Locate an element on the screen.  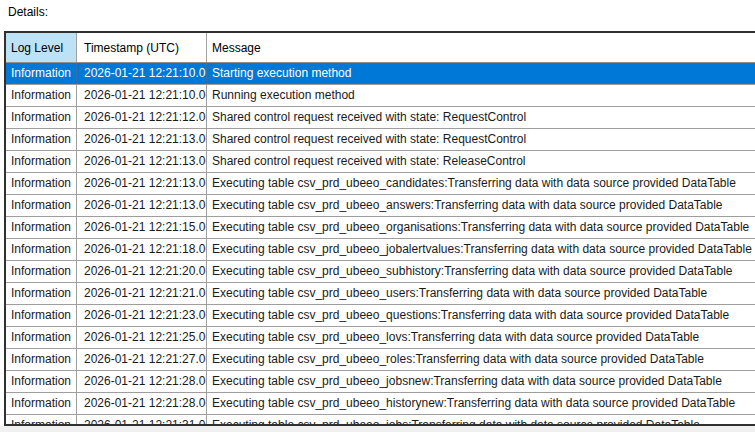
log-row: Information2026-01-21 12:21:27.000Execut… is located at coordinates (380, 360).